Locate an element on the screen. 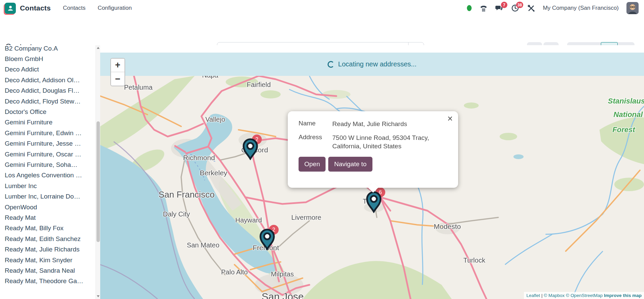  popup-address-value: 7500 W Linne Road, 95304 Tracy, Californ… is located at coordinates (381, 142).